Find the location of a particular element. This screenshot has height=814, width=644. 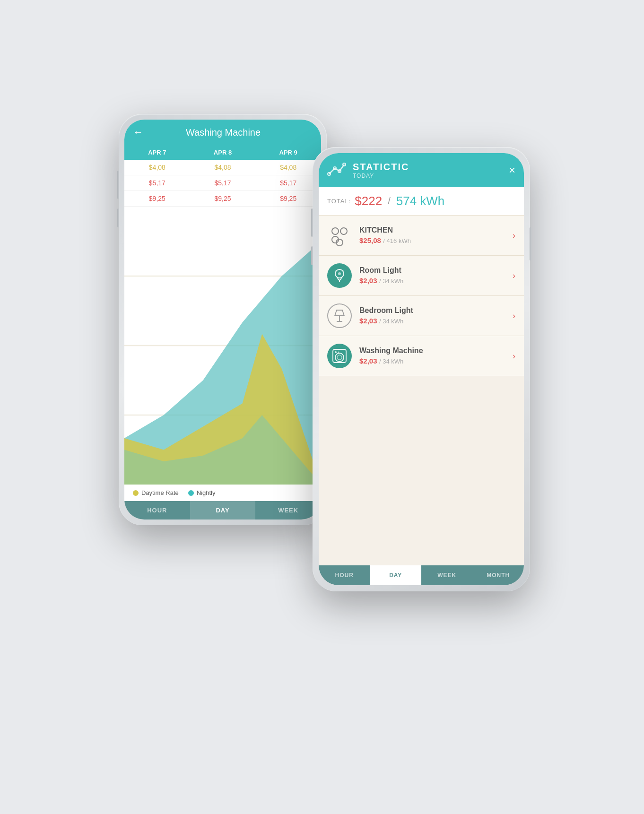

back-button: ← is located at coordinates (138, 132).